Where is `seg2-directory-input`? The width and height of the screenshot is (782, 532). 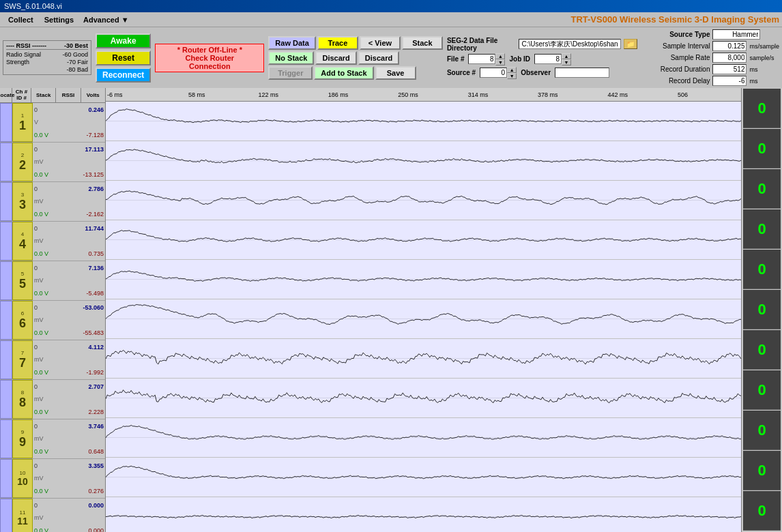 seg2-directory-input is located at coordinates (570, 44).